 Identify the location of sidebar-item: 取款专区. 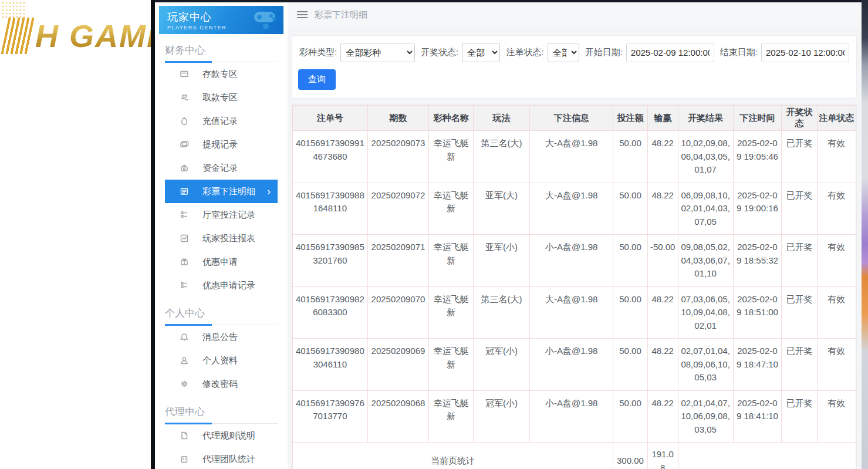
(221, 97).